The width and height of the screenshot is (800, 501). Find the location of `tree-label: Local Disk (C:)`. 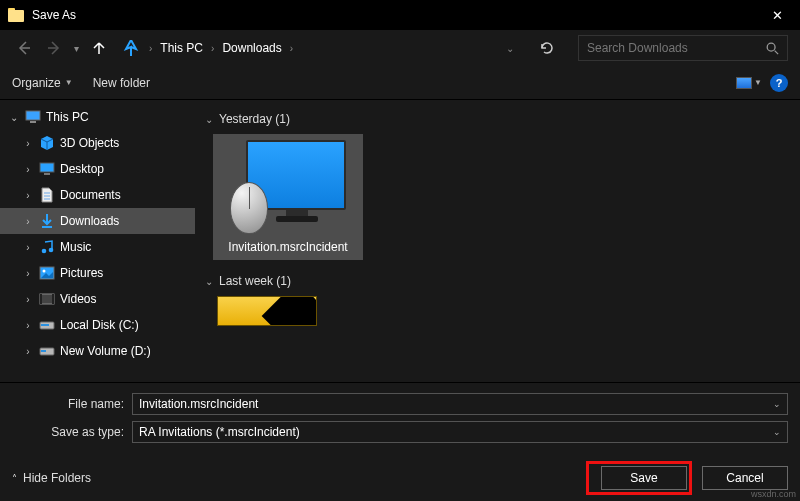

tree-label: Local Disk (C:) is located at coordinates (100, 325).